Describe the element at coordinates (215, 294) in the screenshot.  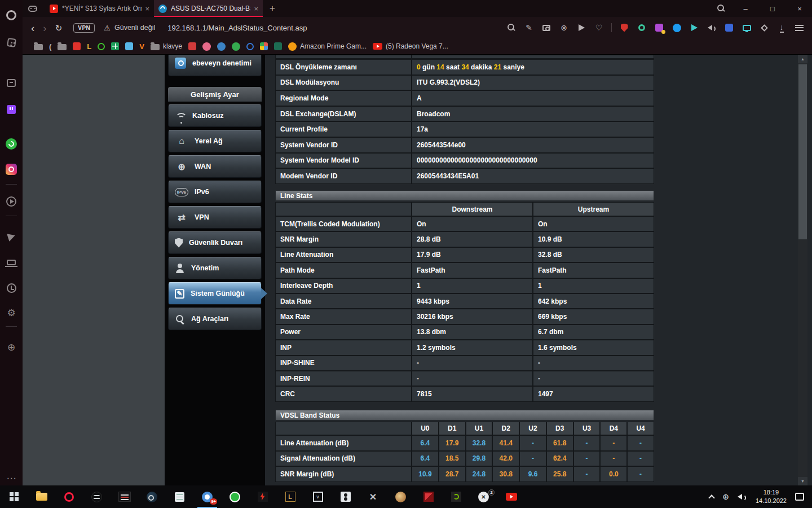
I see `menu-item-system-log: ✎Sistem Günlüğü` at that location.